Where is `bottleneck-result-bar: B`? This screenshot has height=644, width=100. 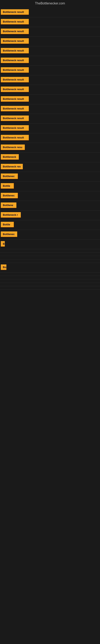
bottleneck-result-bar: B is located at coordinates (3, 244).